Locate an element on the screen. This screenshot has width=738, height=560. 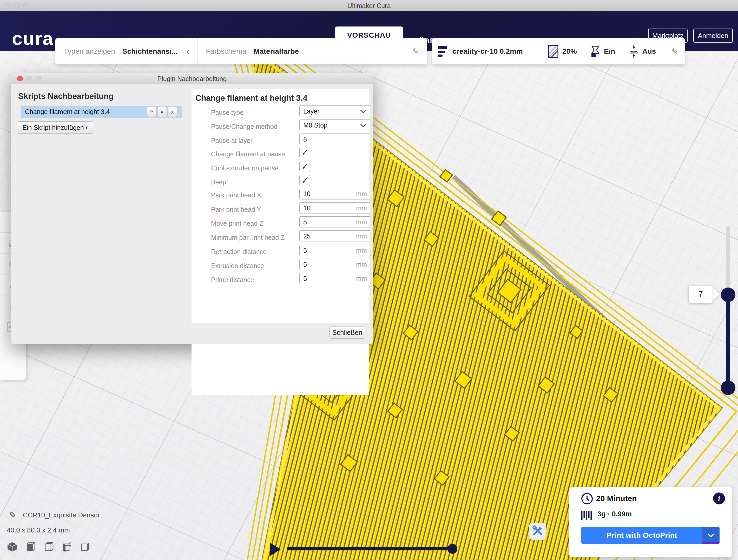
field-label: Park print head Y is located at coordinates (236, 209).